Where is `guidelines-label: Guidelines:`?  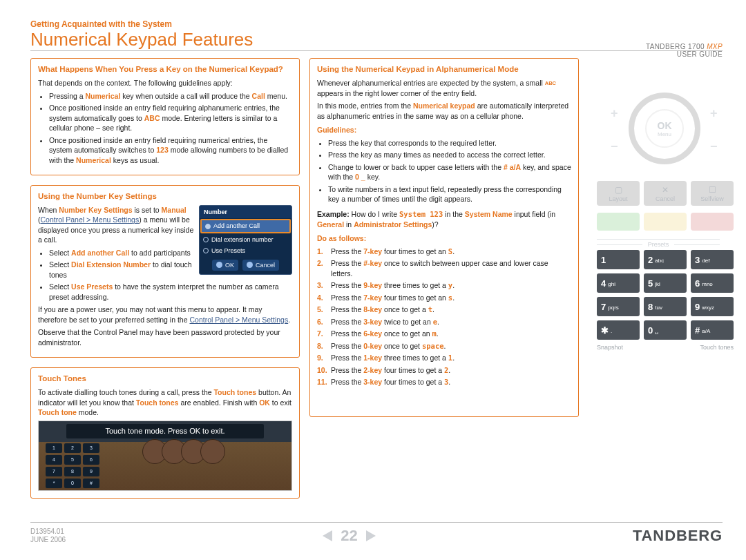
guidelines-label: Guidelines: is located at coordinates (444, 130).